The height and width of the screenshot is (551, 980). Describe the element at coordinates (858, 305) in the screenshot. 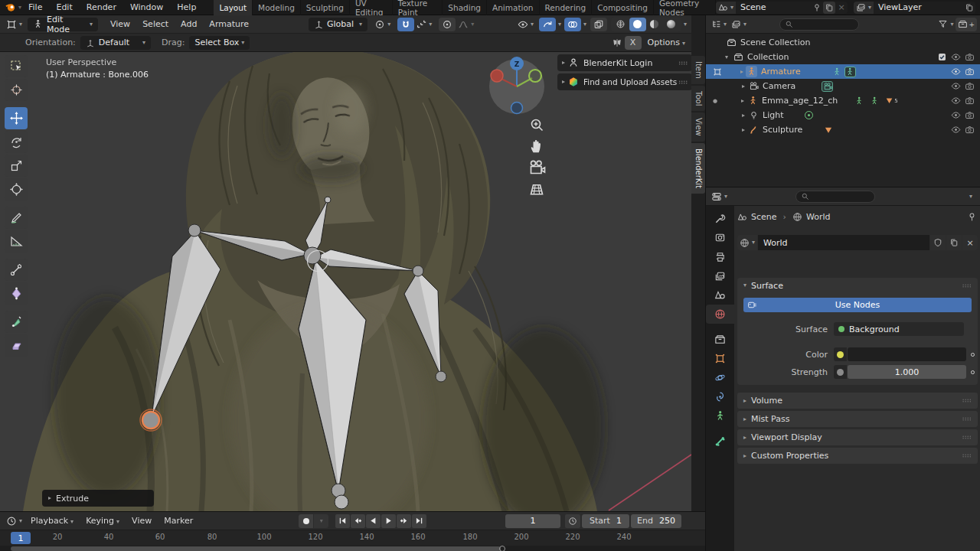

I see `use-nodes-button: Use Nodes` at that location.